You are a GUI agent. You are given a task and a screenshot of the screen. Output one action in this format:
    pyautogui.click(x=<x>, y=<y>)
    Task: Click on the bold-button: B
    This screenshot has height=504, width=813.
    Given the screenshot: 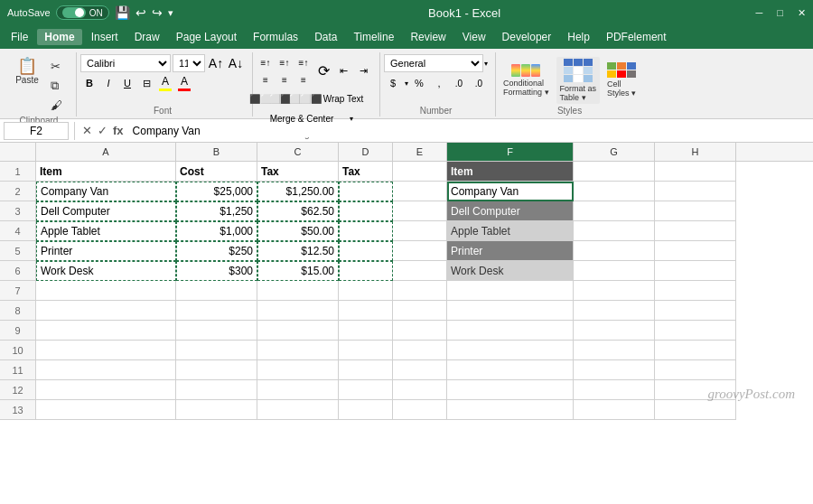 What is the action you would take?
    pyautogui.click(x=89, y=83)
    